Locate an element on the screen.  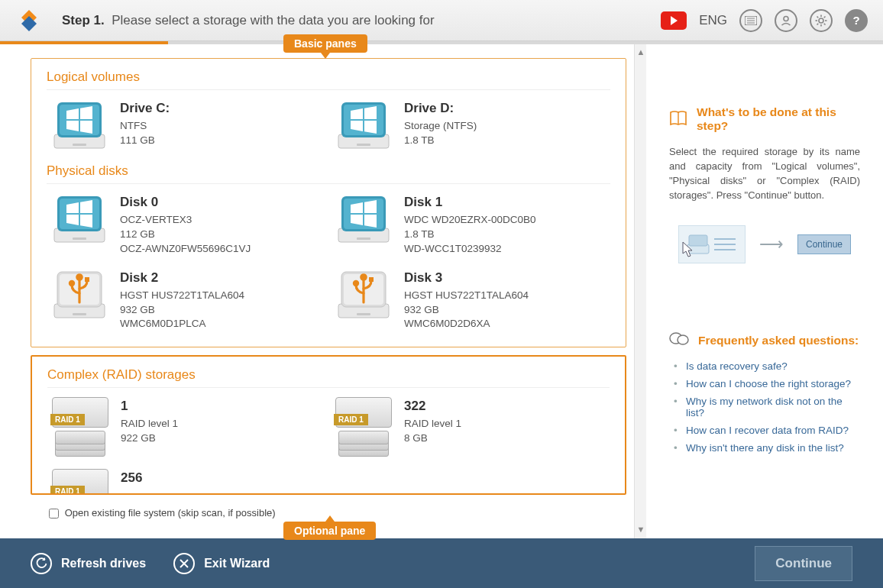
exit-wizard-label: Exit Wizard is located at coordinates (237, 564).